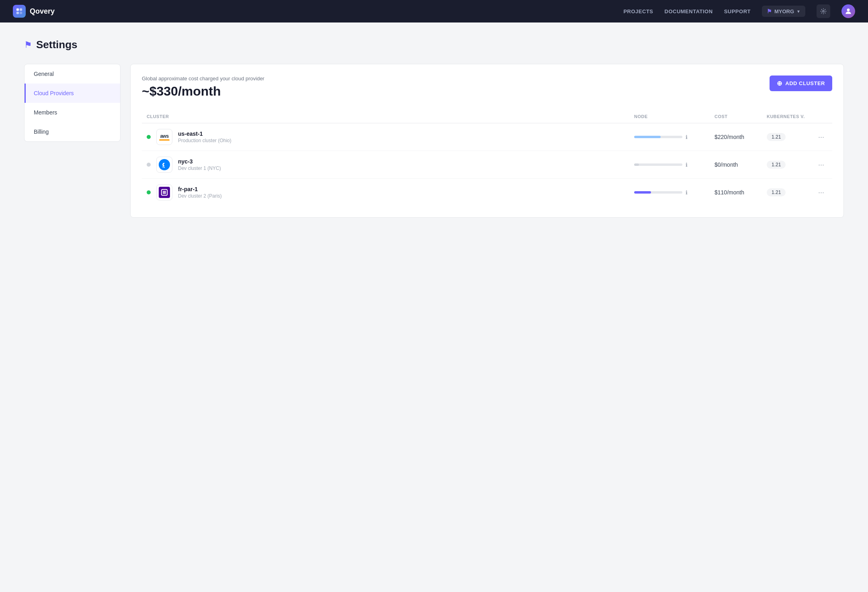 Image resolution: width=868 pixels, height=592 pixels. What do you see at coordinates (821, 116) in the screenshot?
I see `col-header-actions` at bounding box center [821, 116].